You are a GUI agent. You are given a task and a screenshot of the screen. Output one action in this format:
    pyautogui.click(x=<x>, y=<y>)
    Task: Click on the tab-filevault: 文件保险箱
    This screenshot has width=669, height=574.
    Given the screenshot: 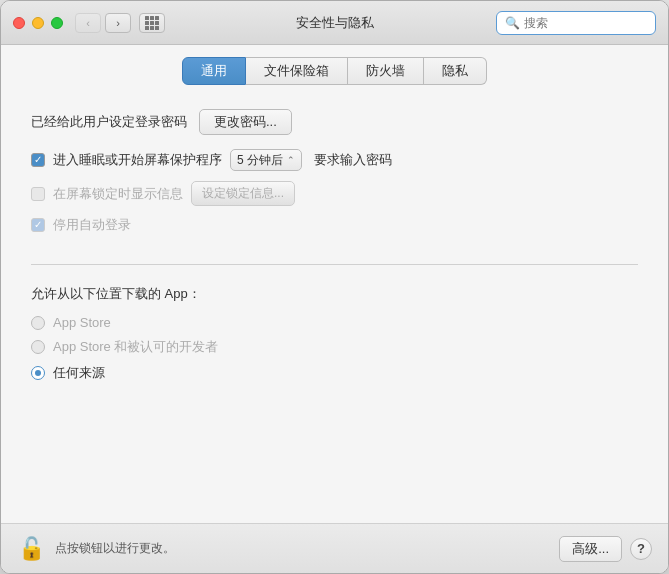 What is the action you would take?
    pyautogui.click(x=297, y=71)
    